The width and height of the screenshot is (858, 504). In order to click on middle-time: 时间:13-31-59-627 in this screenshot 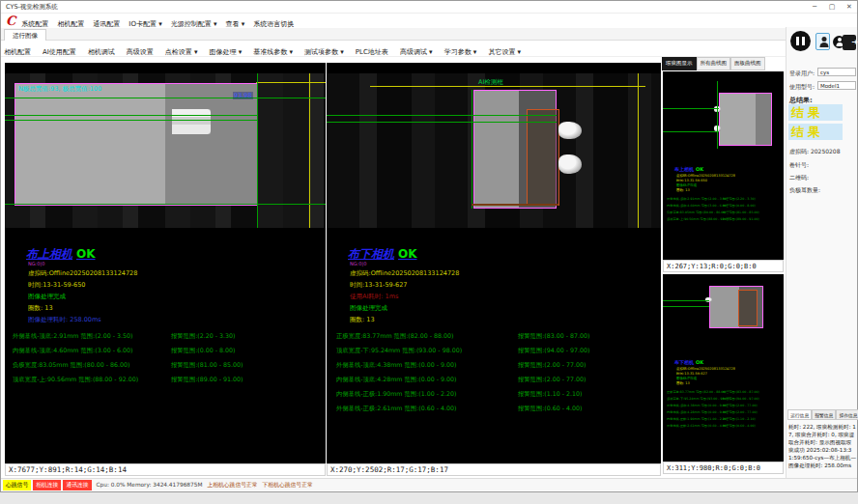, I will do `click(379, 286)`.